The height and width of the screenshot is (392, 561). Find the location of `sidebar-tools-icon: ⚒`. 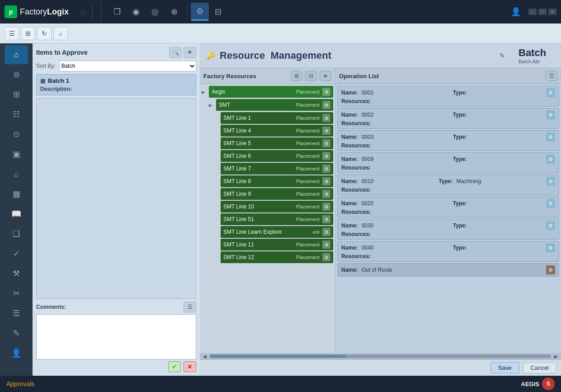

sidebar-tools-icon: ⚒ is located at coordinates (16, 274).